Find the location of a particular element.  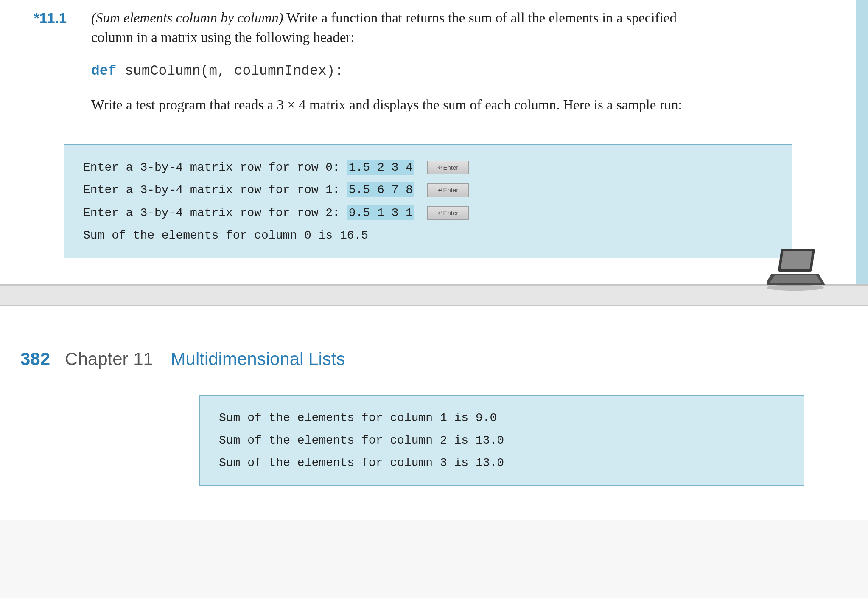

keyword-def: def is located at coordinates (104, 71).